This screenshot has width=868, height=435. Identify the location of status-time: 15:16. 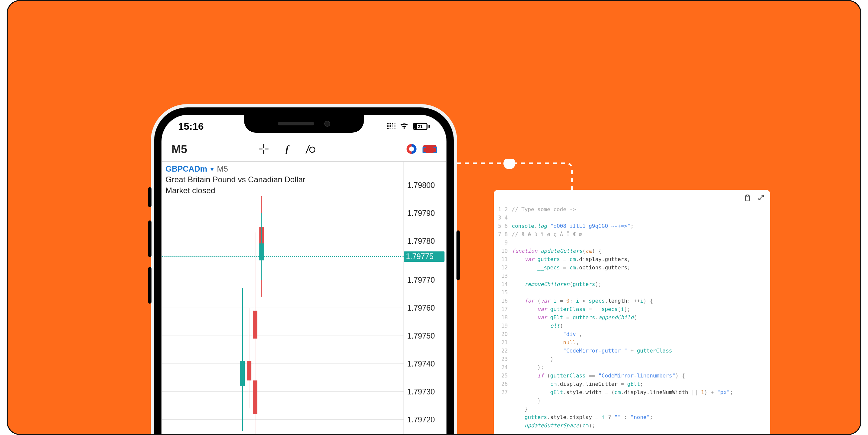
(191, 127).